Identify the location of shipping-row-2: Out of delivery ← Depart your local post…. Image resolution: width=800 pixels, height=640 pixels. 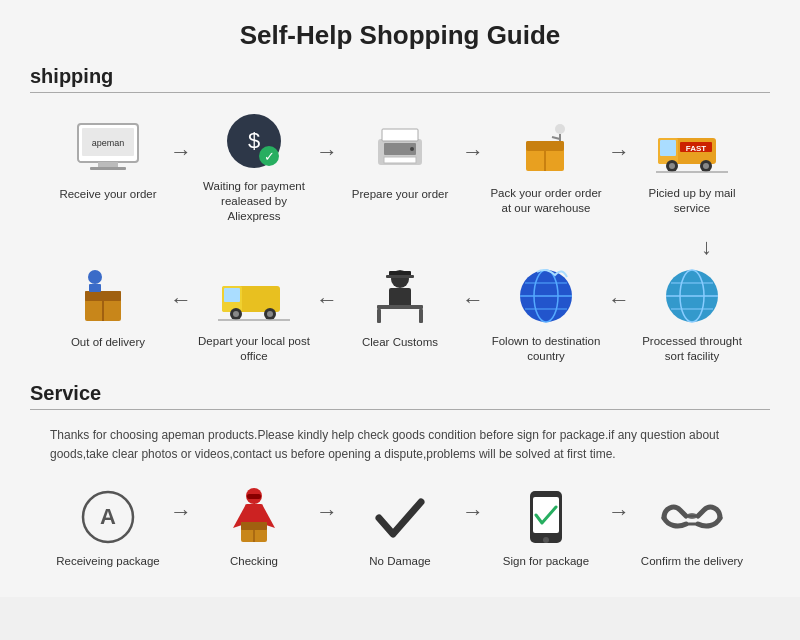
(400, 314).